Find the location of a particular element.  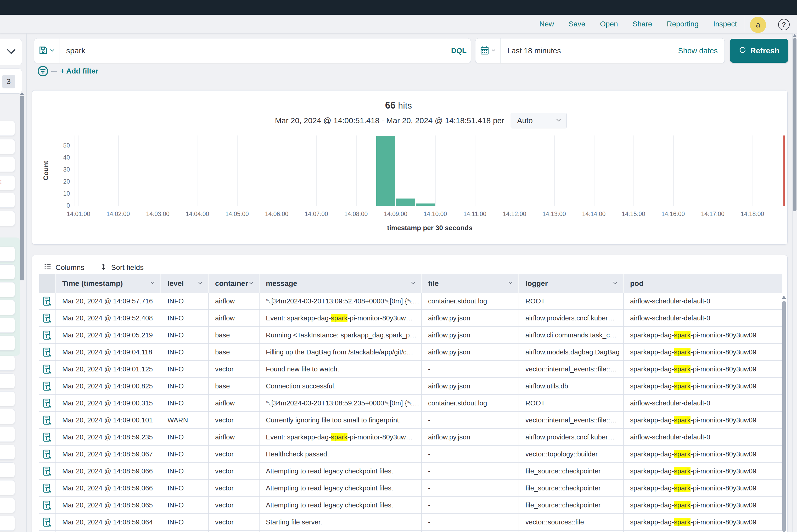

column-header-file: file is located at coordinates (470, 284).